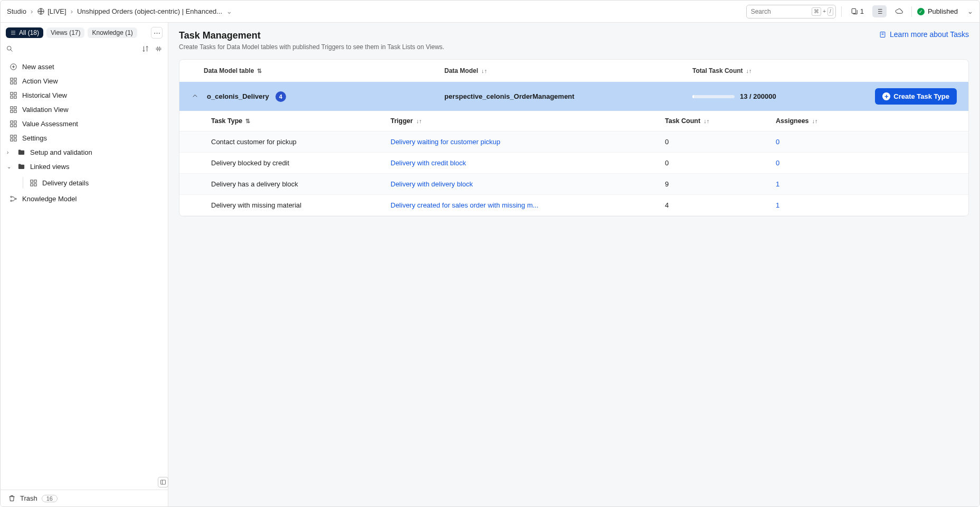  Describe the element at coordinates (568, 96) in the screenshot. I see `group-data-model: perspective_celonis_OrderManagement` at that location.